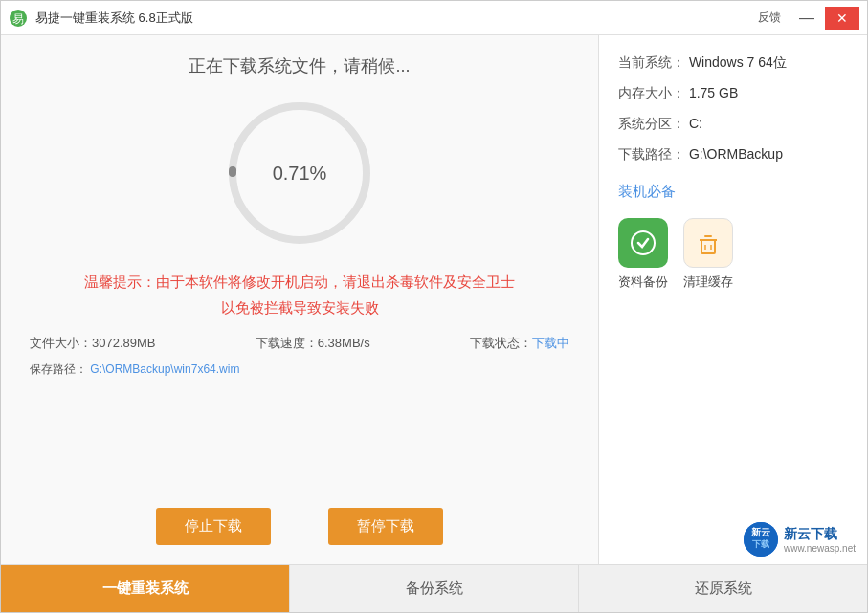  Describe the element at coordinates (733, 63) in the screenshot. I see `info-system: 当前系统： Windows 7 64位` at that location.